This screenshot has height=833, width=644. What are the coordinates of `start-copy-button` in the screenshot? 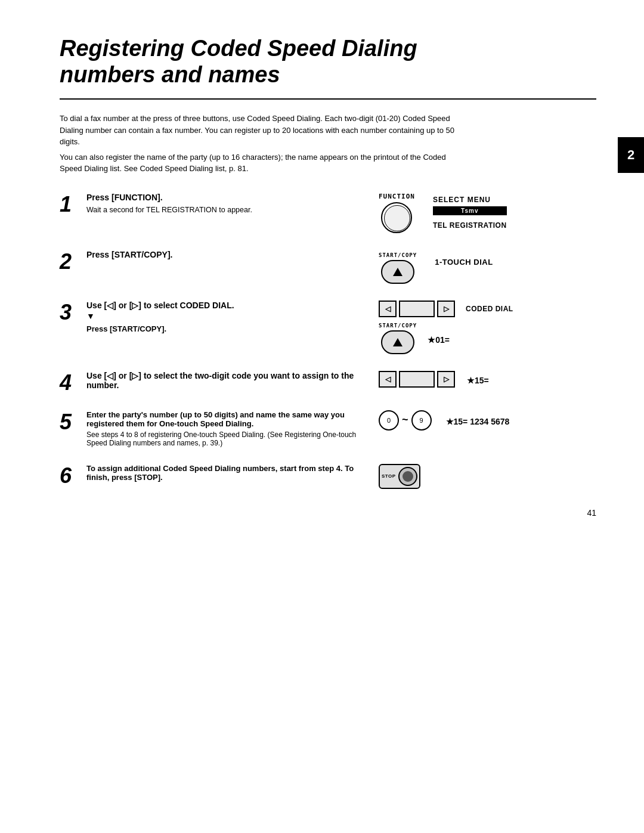 It's located at (398, 272).